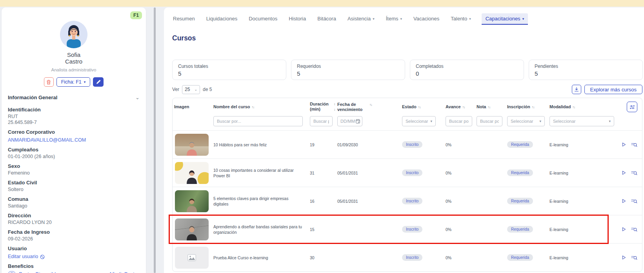  I want to click on tab-talento: Talento▾, so click(460, 19).